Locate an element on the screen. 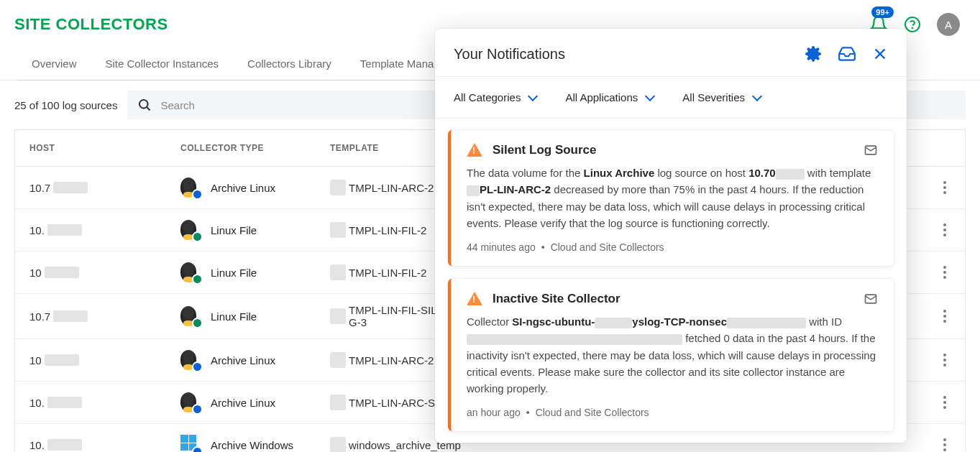 This screenshot has height=452, width=980. close-icon is located at coordinates (880, 54).